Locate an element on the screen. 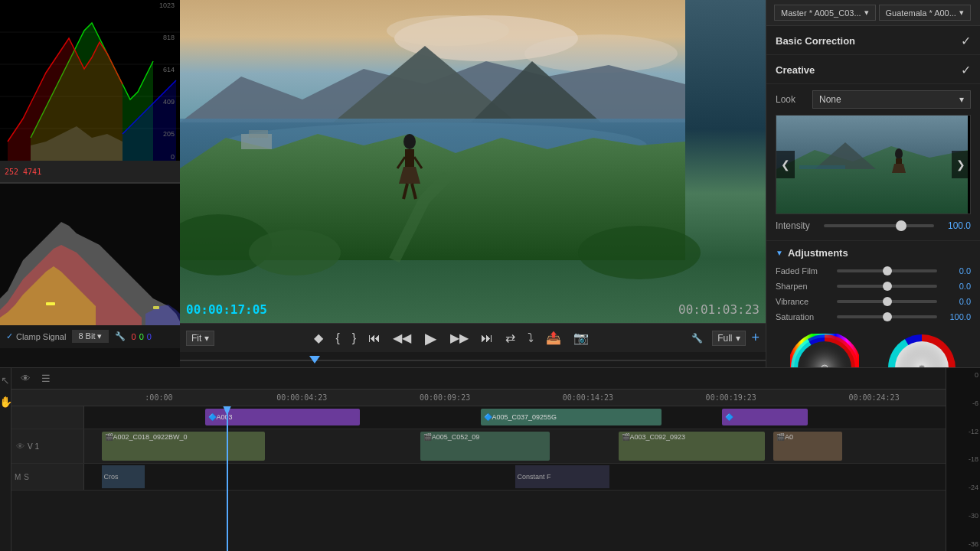  pointer-tool-icon: ↖ is located at coordinates (5, 380).